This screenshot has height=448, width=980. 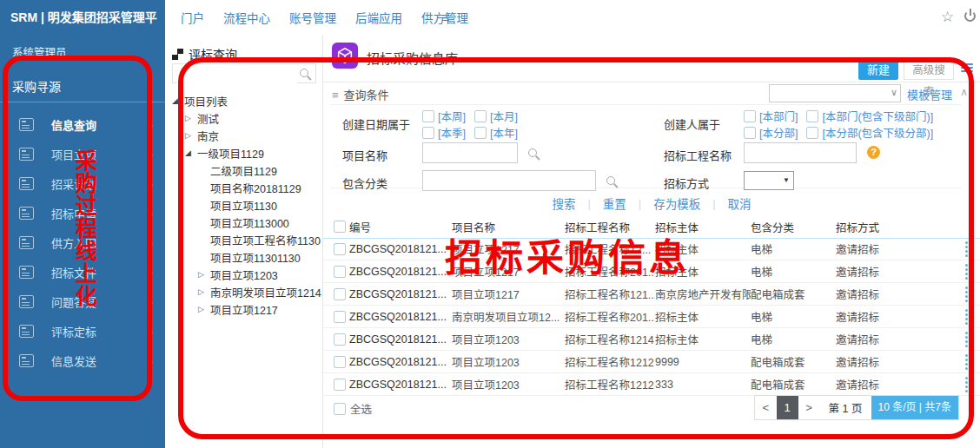 I want to click on checkbox-option: [本年], so click(x=496, y=132).